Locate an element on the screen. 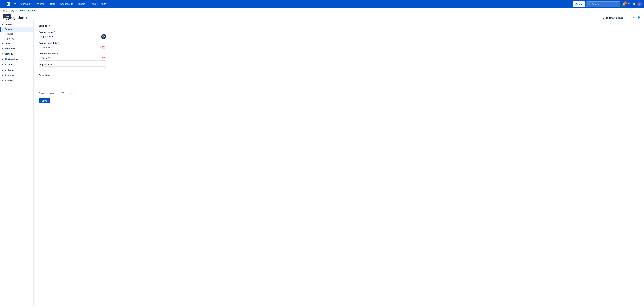 This screenshot has height=308, width=644. overview-icon: 👥 is located at coordinates (6, 59).